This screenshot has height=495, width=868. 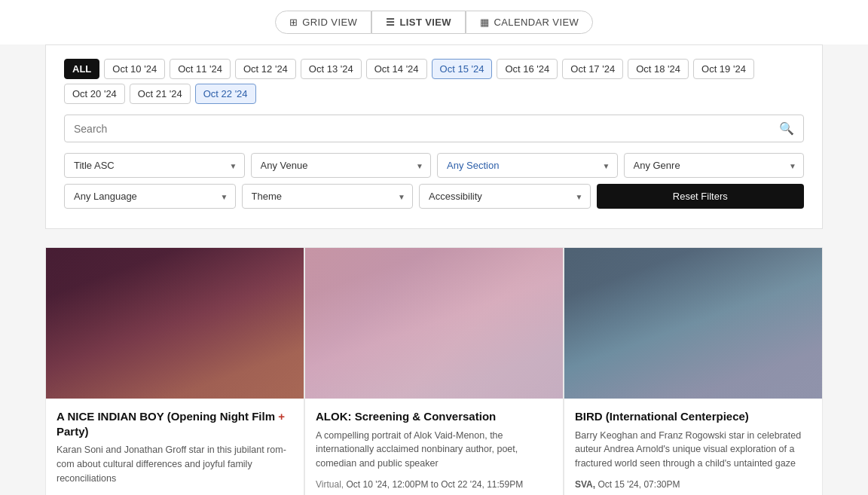 I want to click on venue-filter: Any Venue, so click(x=341, y=166).